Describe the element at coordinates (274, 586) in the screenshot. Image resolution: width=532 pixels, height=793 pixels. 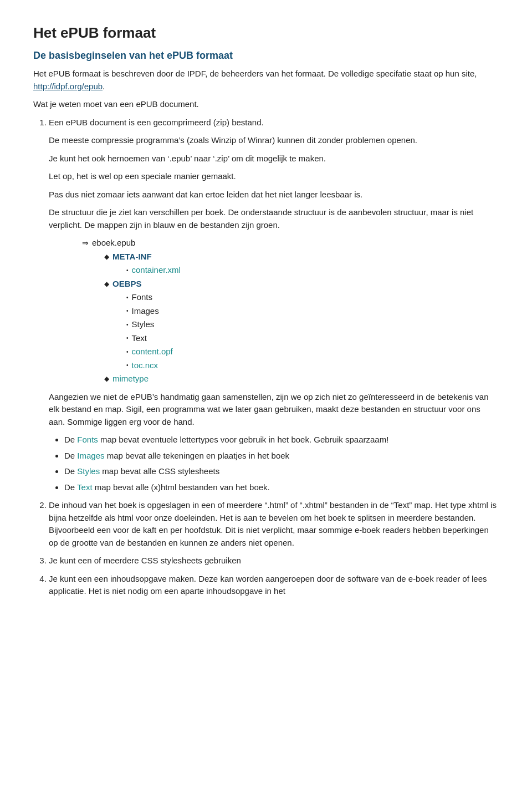
I see `ordered-item-4: Je kunt een een inhoudsopgave maken. Dez…` at that location.